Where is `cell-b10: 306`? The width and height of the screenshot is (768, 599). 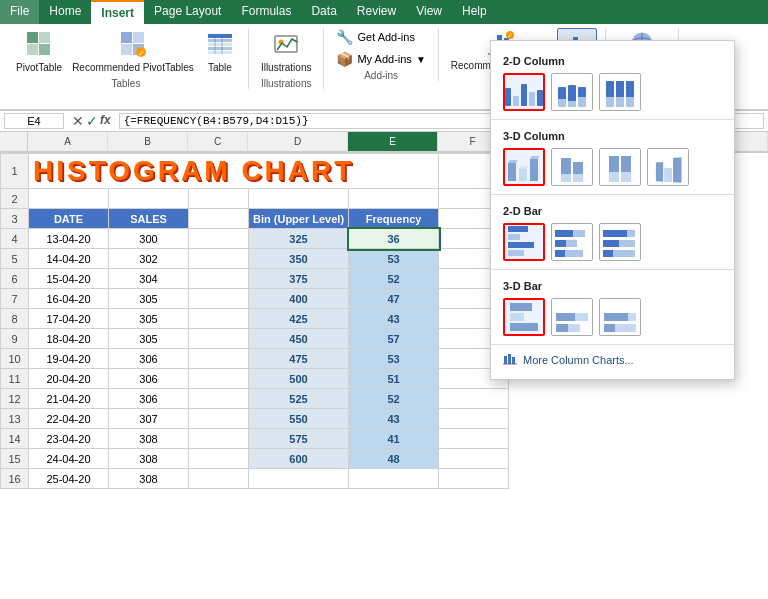 cell-b10: 306 is located at coordinates (149, 359).